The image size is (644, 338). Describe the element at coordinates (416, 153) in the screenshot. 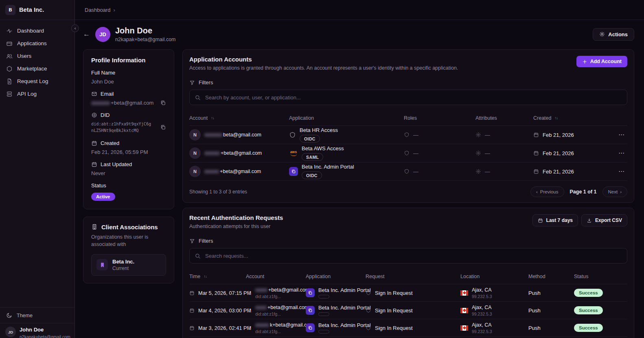

I see `roles-value: —` at that location.